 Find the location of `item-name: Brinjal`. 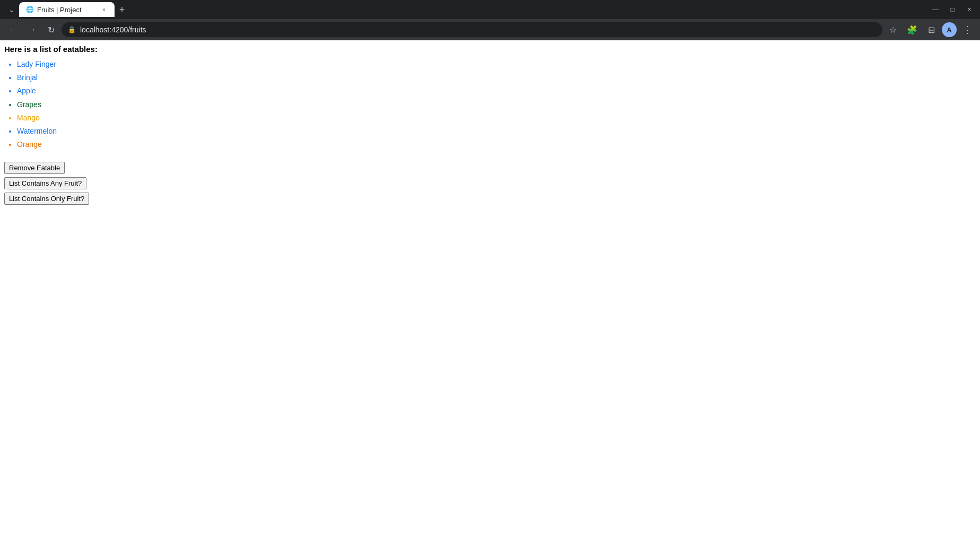

item-name: Brinjal is located at coordinates (28, 77).